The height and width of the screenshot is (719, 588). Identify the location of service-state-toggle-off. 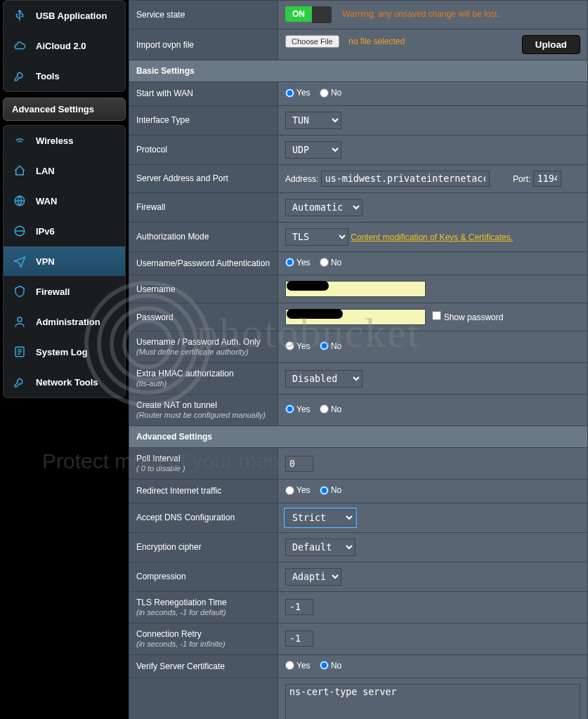
(322, 15).